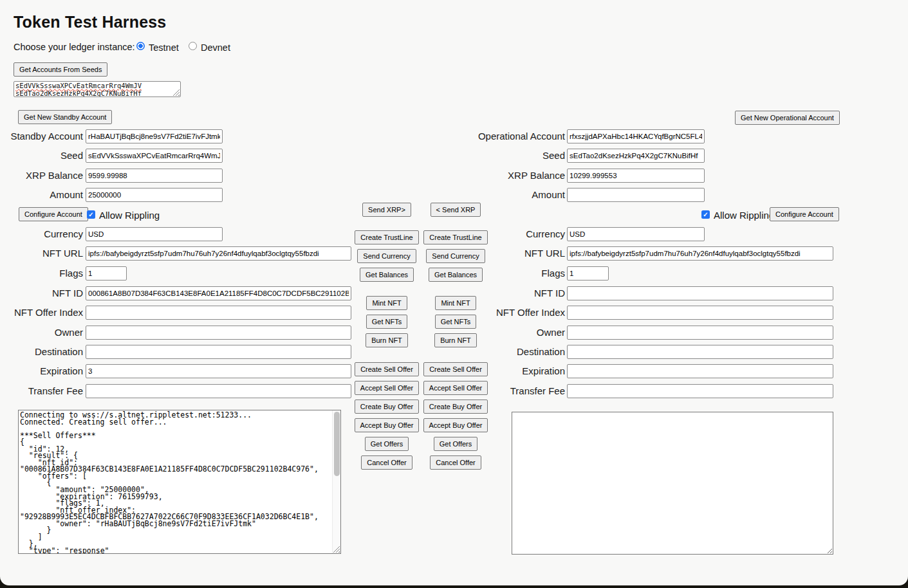 The image size is (908, 588). I want to click on operational-get-offers-button: Get Offers, so click(456, 444).